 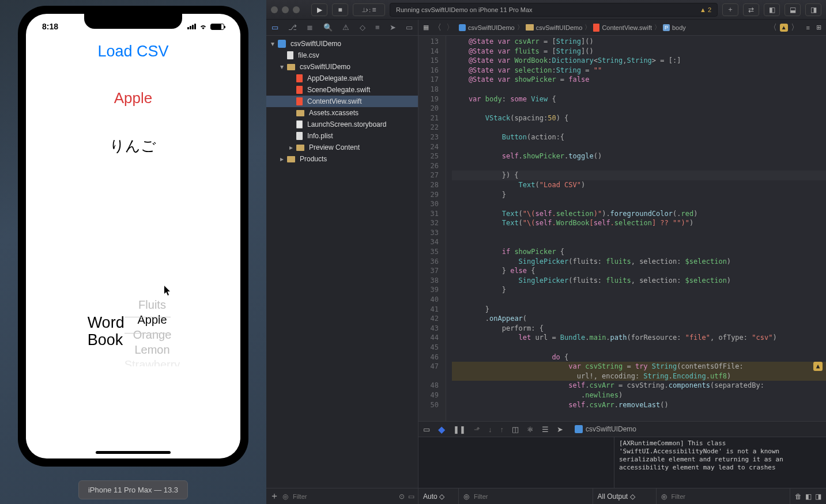 What do you see at coordinates (152, 305) in the screenshot?
I see `picker-option: Fluits` at bounding box center [152, 305].